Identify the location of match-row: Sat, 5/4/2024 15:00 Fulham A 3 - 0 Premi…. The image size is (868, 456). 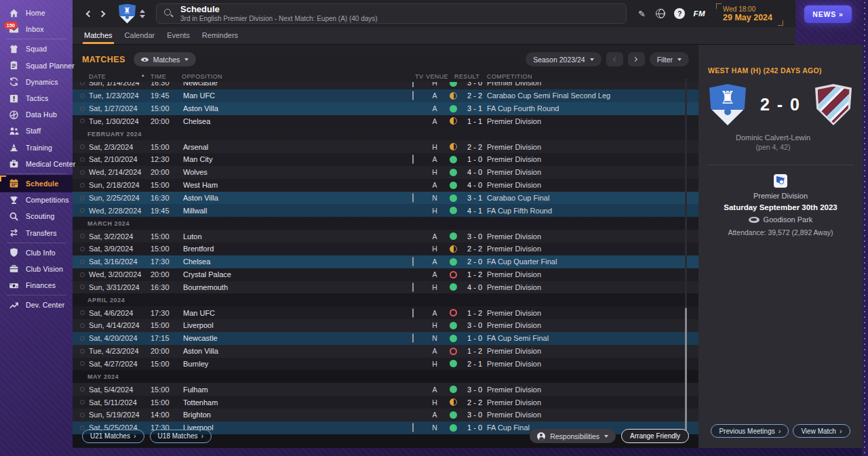
(385, 389).